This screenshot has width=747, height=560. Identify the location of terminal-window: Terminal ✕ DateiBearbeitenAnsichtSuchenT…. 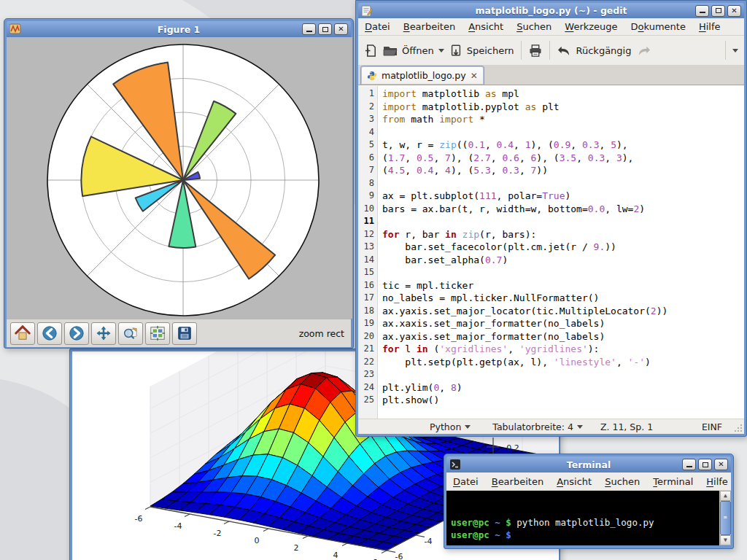
(589, 502).